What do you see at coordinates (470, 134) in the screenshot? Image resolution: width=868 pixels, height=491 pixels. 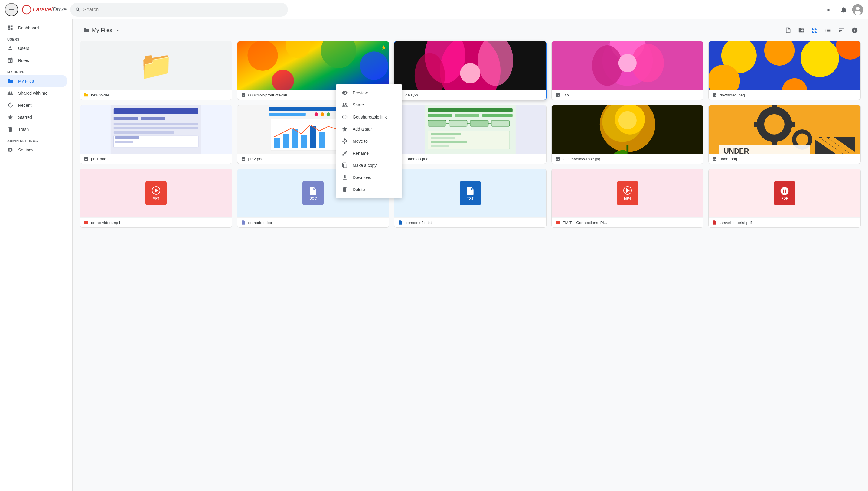 I see `file-card-roadmap: roadmap.png` at bounding box center [470, 134].